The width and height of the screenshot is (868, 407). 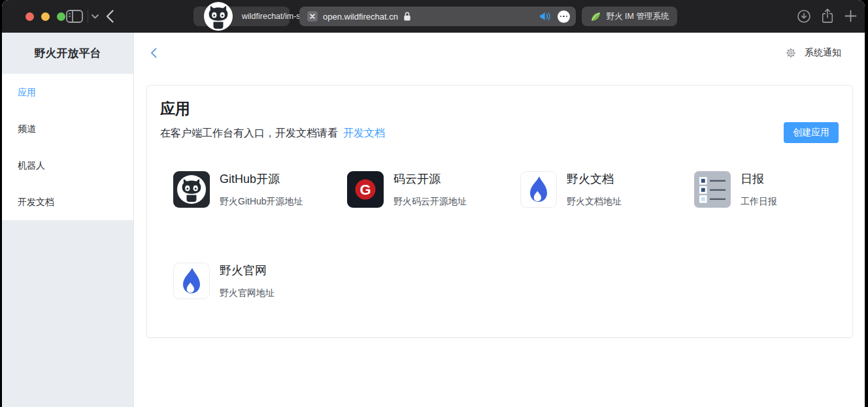 What do you see at coordinates (563, 17) in the screenshot?
I see `more-options-icon` at bounding box center [563, 17].